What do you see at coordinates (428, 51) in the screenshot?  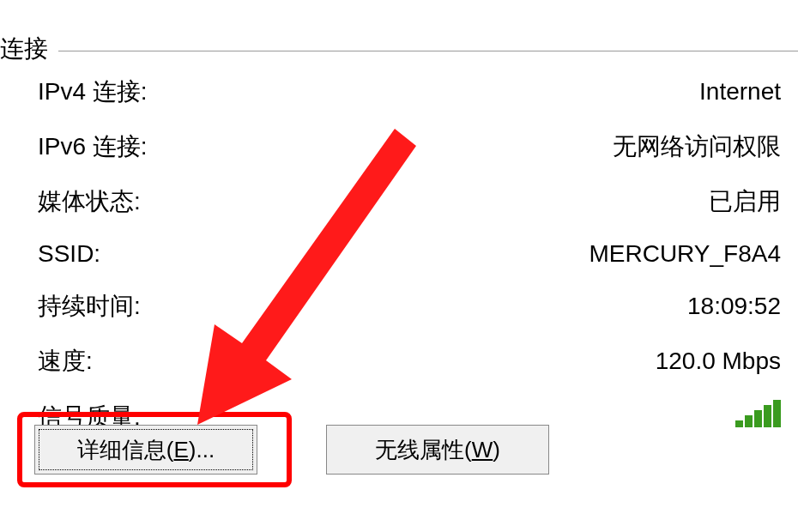 I see `section-divider` at bounding box center [428, 51].